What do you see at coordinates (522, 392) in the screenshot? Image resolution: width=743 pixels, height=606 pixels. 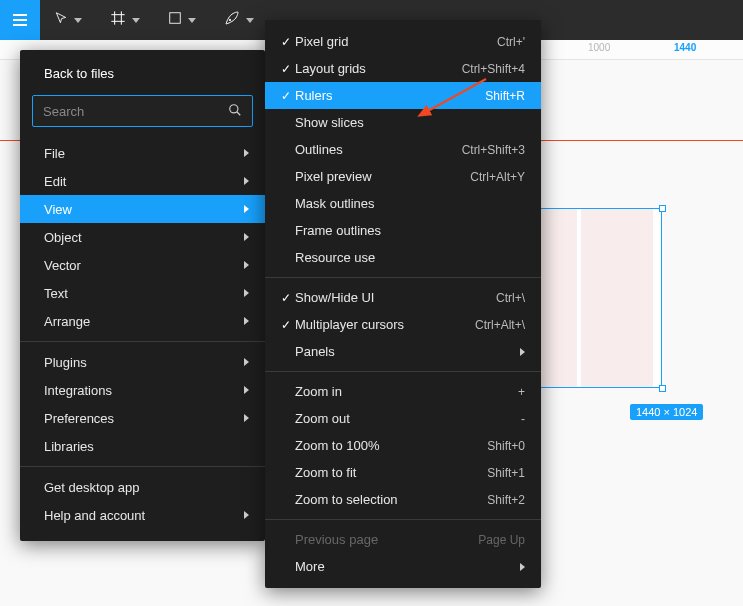 I see `shortcut-label: +` at bounding box center [522, 392].